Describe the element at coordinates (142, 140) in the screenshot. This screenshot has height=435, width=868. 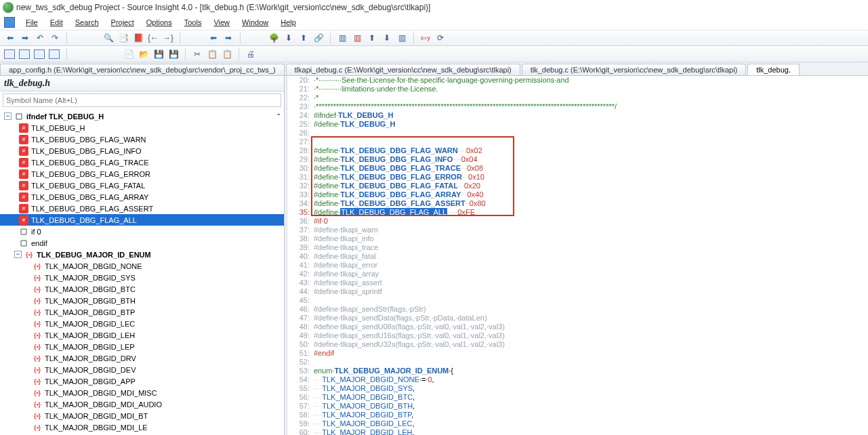
I see `tree-def-1: #TLK_DEBUG_DBG_FLAG_WARN` at that location.